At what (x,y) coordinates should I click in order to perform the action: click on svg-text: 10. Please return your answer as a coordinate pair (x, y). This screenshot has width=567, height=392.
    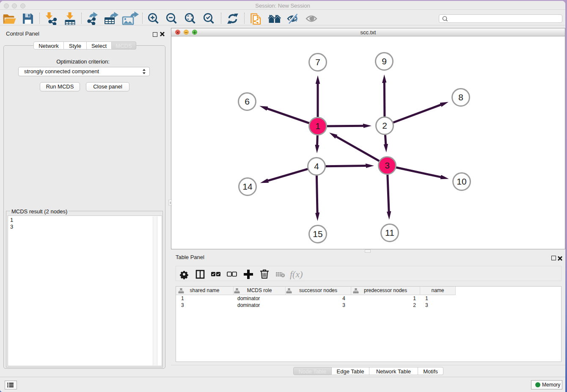
    Looking at the image, I should click on (461, 181).